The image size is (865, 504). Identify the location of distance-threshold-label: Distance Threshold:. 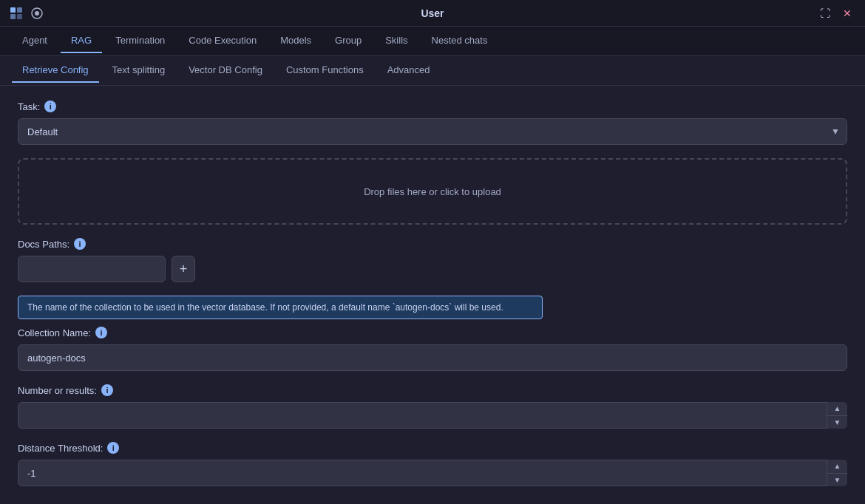
(61, 448).